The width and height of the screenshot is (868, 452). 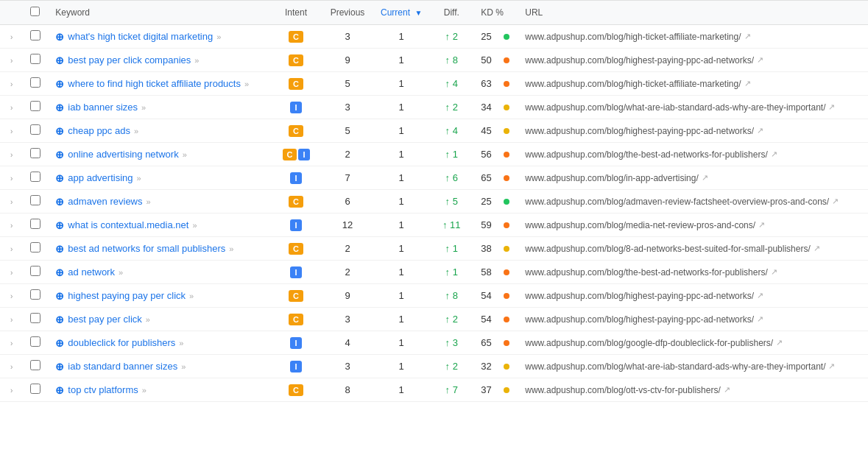 I want to click on checkbox-cell, so click(x=35, y=155).